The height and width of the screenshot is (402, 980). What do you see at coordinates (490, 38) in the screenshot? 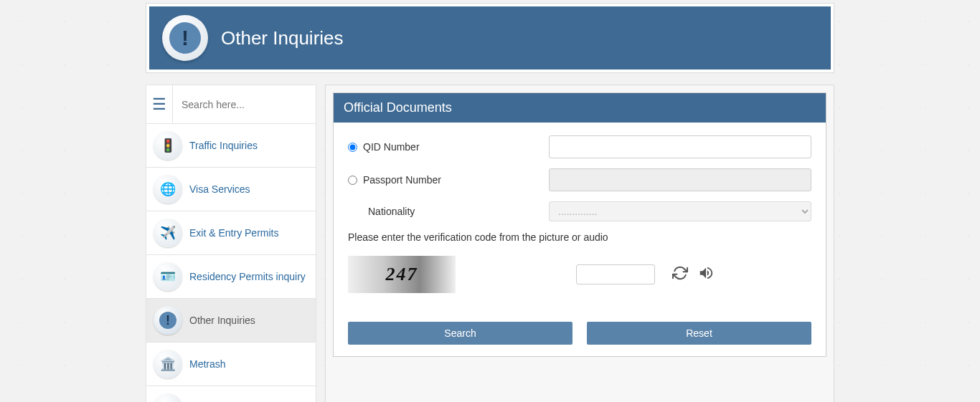
I see `page-banner: ! Other Inquiries` at bounding box center [490, 38].